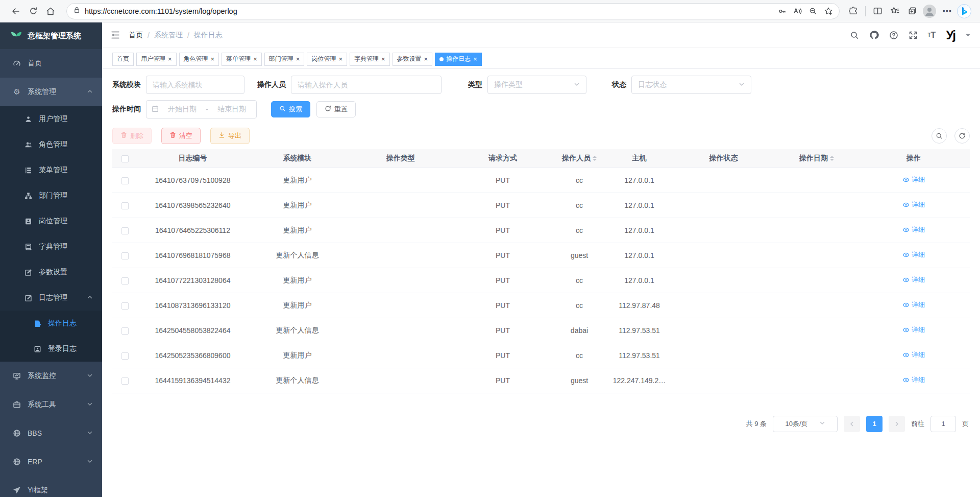 Image resolution: width=980 pixels, height=497 pixels. What do you see at coordinates (132, 136) in the screenshot?
I see `delete-button: 删除` at bounding box center [132, 136].